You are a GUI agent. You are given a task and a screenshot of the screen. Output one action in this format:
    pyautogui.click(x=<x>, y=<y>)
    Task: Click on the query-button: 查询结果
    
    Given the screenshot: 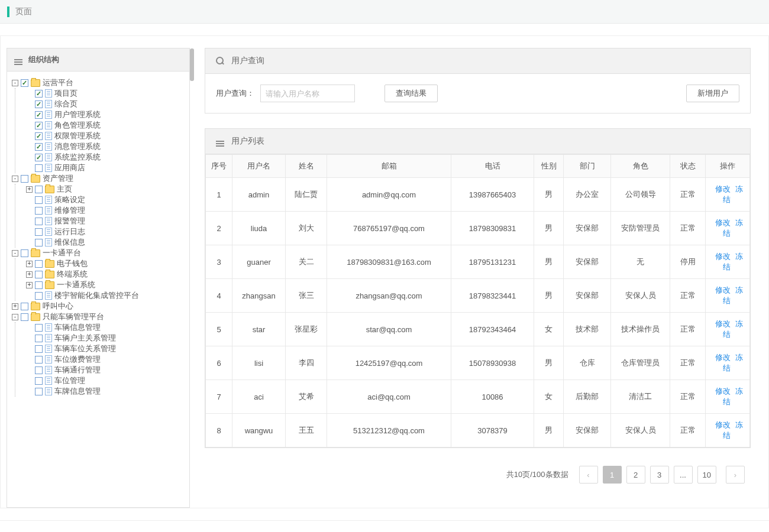 What is the action you would take?
    pyautogui.click(x=411, y=93)
    